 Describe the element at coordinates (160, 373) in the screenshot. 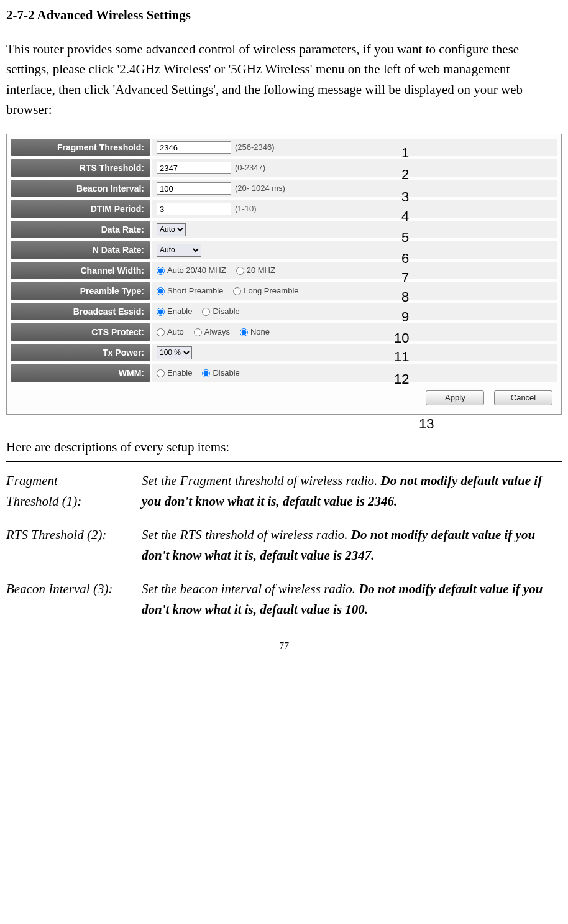

I see `radio-wmm-enable` at that location.